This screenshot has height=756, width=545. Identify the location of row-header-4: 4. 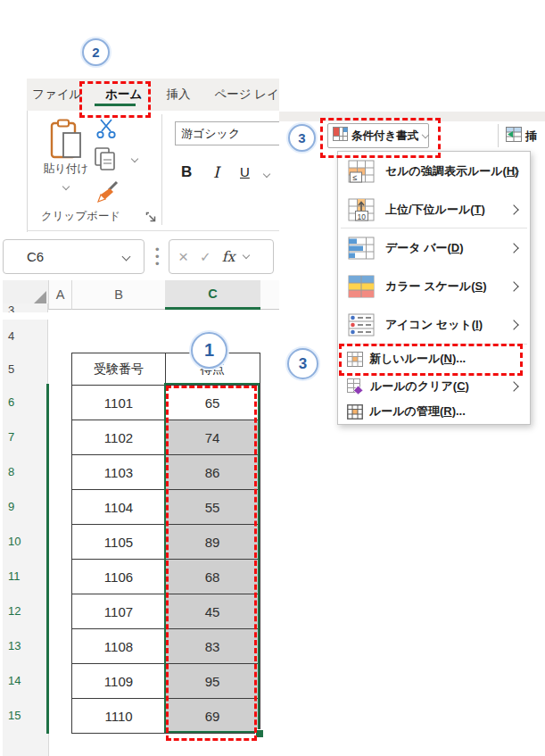
(25, 336).